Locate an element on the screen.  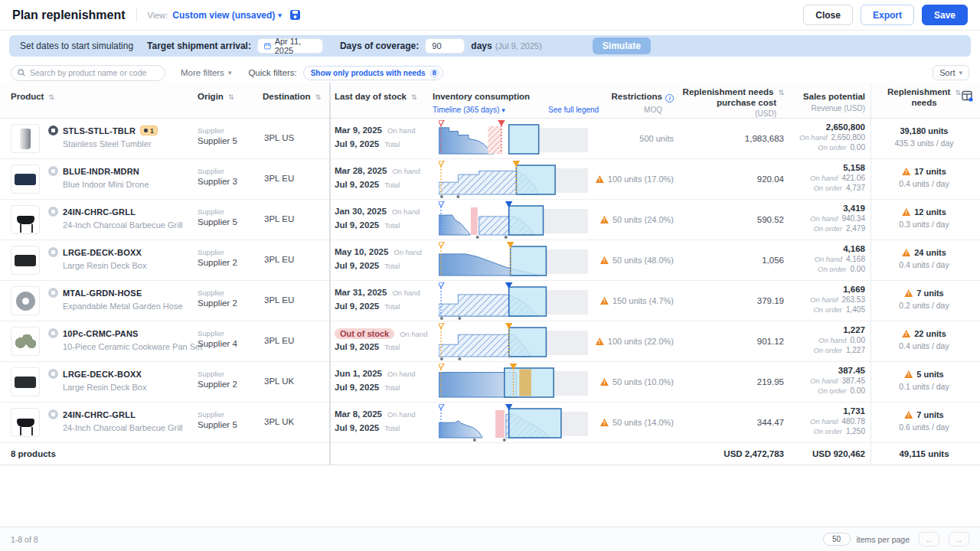
product-type-icon is located at coordinates (54, 373).